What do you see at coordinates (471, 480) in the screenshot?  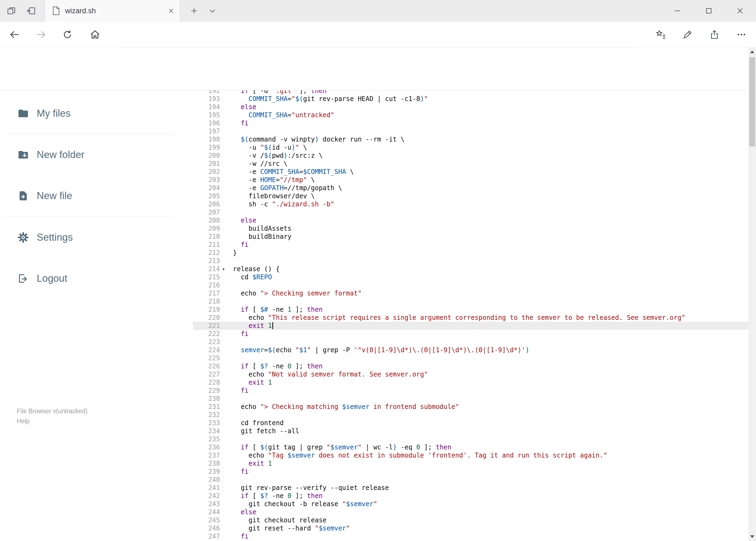 I see `code-line: 240` at bounding box center [471, 480].